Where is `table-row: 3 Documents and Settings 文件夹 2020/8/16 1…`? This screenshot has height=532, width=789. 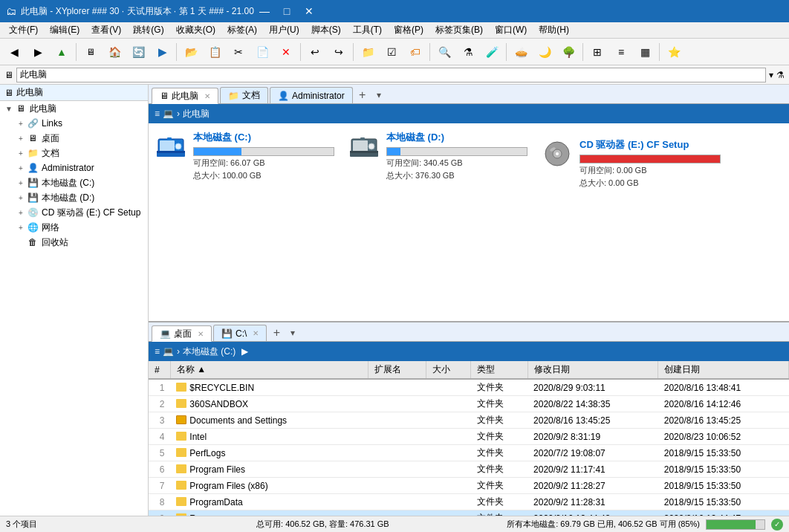 table-row: 3 Documents and Settings 文件夹 2020/8/16 1… is located at coordinates (469, 421).